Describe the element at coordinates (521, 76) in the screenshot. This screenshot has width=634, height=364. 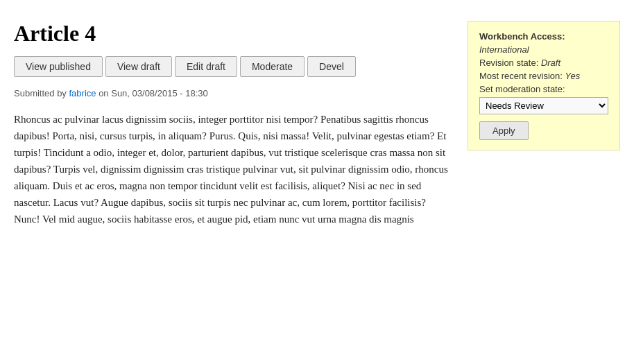
I see `most-recent-label: Most recent revision:` at that location.